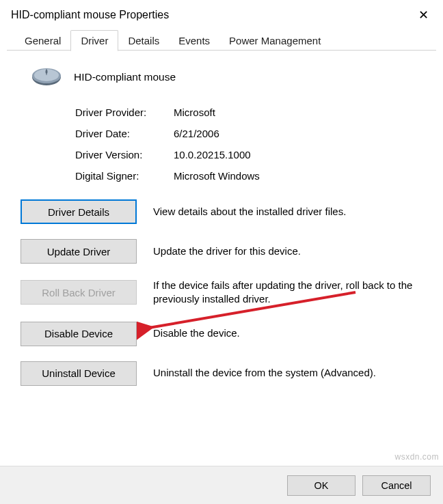 Image resolution: width=443 pixels, height=504 pixels. What do you see at coordinates (212, 154) in the screenshot?
I see `version-value: 10.0.20215.1000` at bounding box center [212, 154].